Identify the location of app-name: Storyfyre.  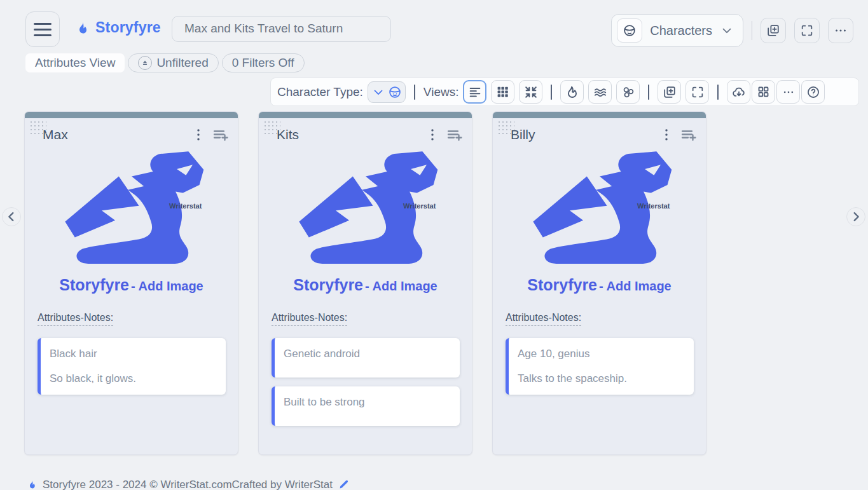
(128, 28).